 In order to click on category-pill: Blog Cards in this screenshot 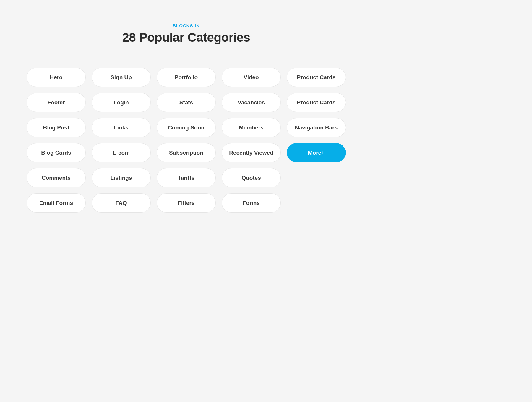, I will do `click(56, 153)`.